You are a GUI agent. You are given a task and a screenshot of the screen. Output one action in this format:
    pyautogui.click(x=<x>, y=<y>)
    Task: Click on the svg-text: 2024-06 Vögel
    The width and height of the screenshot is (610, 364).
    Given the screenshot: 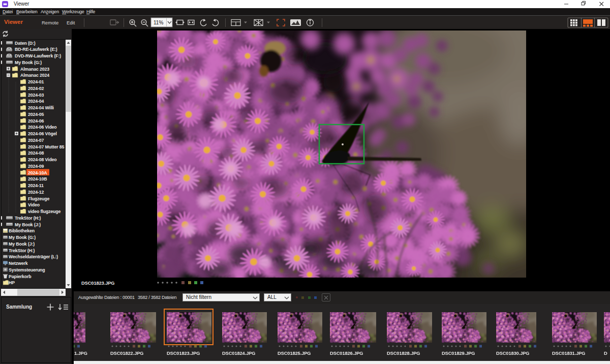 What is the action you would take?
    pyautogui.click(x=43, y=134)
    